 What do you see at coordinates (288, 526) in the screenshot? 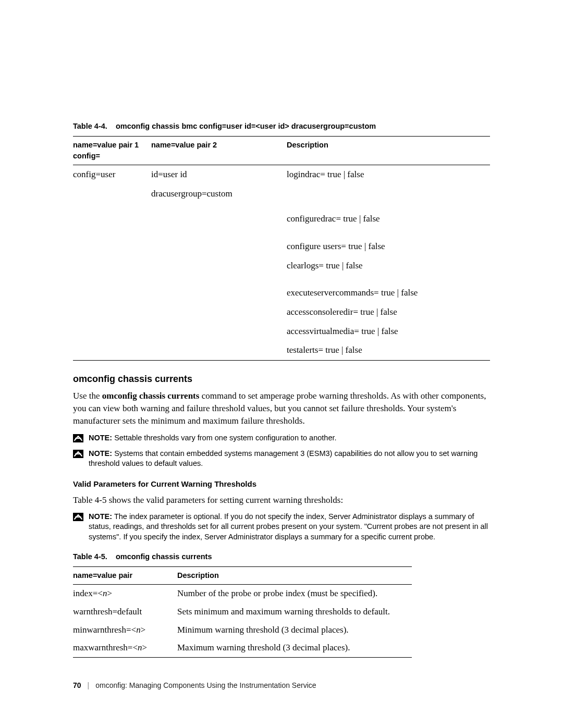
I see `note-body: The index parameter is optional. If you …` at bounding box center [288, 526].